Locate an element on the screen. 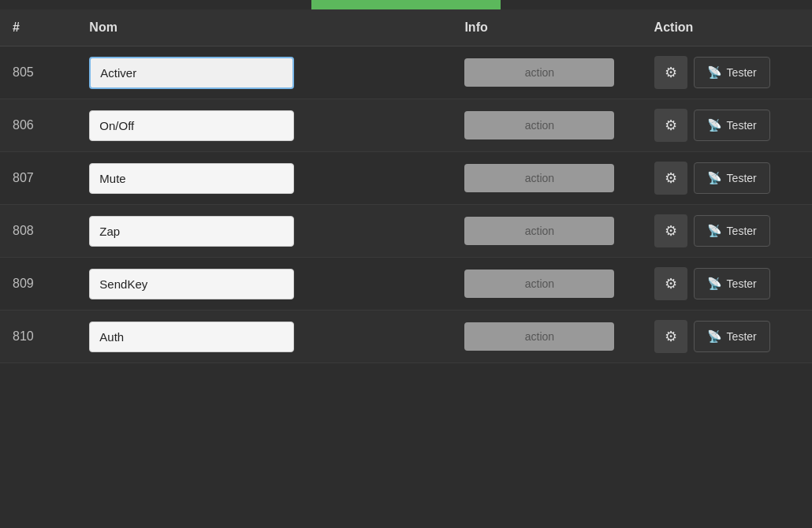 Image resolution: width=812 pixels, height=528 pixels. row-id: 808 is located at coordinates (38, 232).